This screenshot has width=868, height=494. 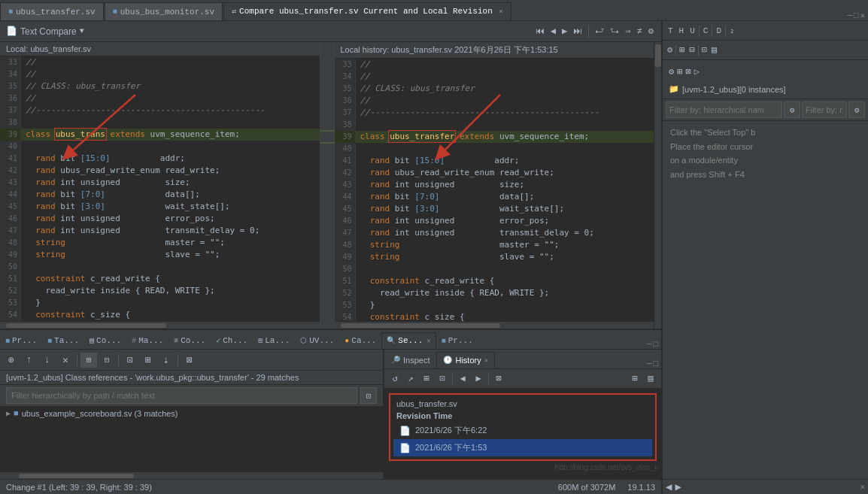 What do you see at coordinates (523, 434) in the screenshot?
I see `history-content: ubus_transfer.sv Revision Time 📄 2021/6/…` at bounding box center [523, 434].